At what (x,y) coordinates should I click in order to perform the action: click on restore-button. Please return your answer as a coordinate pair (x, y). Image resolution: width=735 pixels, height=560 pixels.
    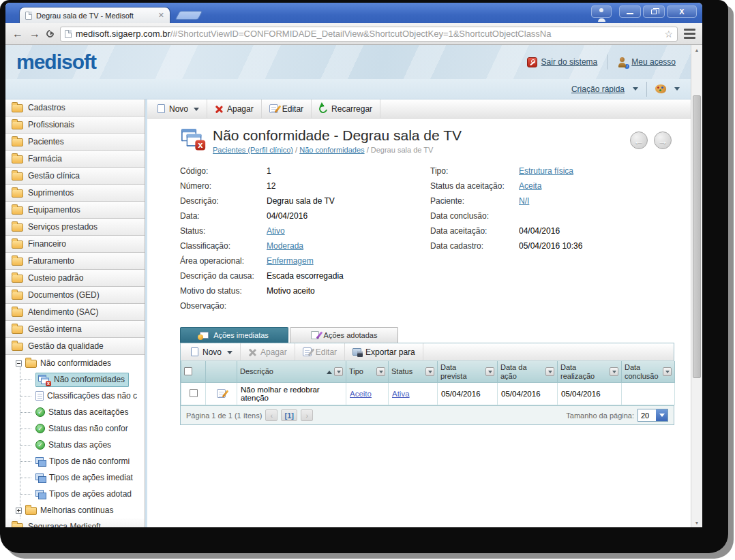
    Looking at the image, I should click on (654, 12).